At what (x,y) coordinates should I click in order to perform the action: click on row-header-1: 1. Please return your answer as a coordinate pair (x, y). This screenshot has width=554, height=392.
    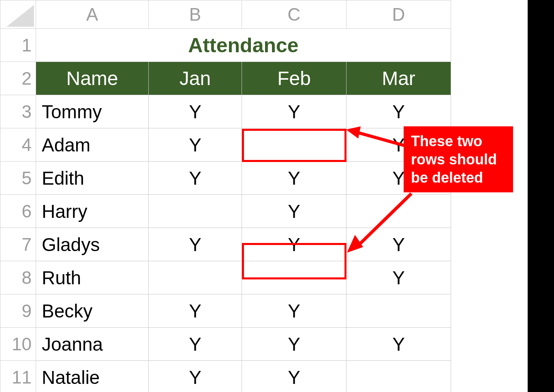
    Looking at the image, I should click on (18, 45).